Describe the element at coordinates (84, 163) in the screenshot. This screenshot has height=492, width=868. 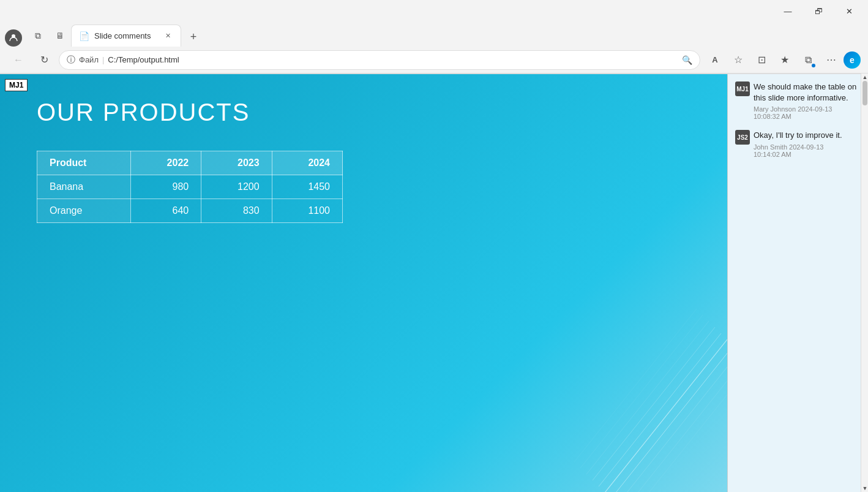
I see `table-header-product: Product` at that location.